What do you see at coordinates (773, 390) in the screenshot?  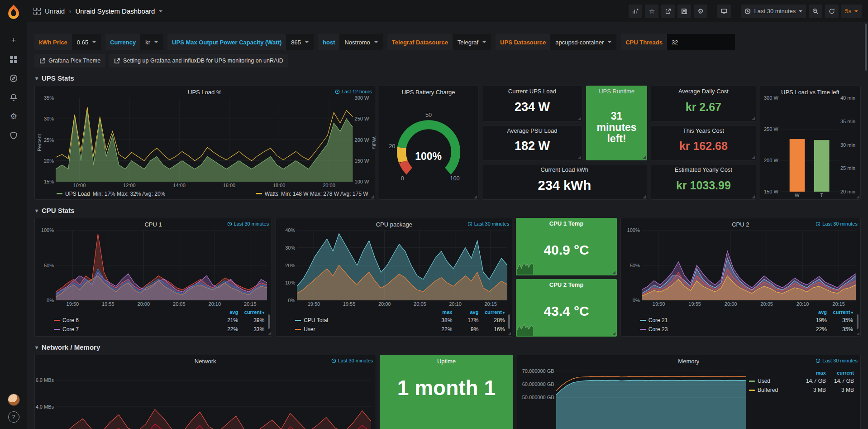 I see `legend-series-toggle: Buffered` at bounding box center [773, 390].